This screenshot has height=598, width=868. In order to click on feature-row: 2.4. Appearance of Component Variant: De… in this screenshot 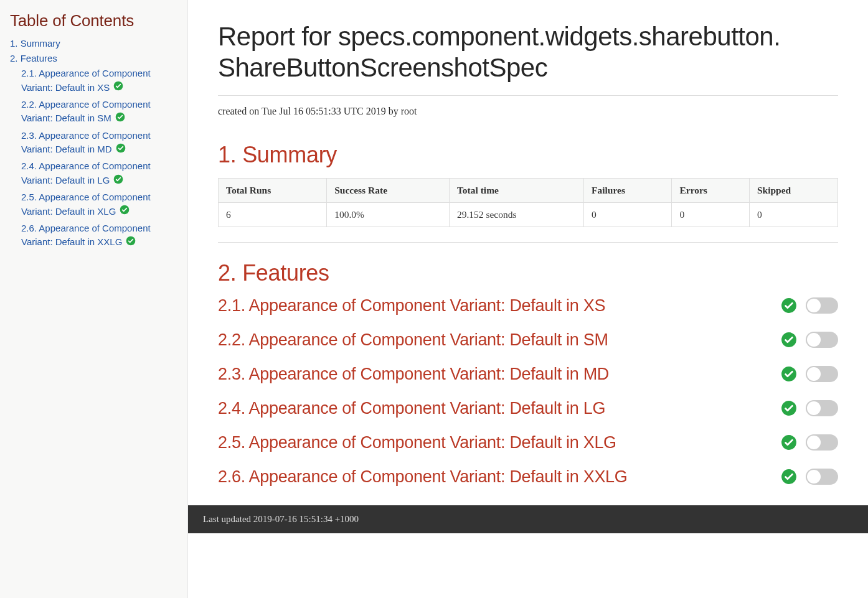, I will do `click(528, 408)`.